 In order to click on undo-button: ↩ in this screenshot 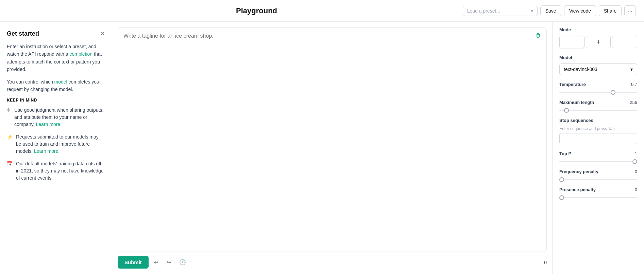, I will do `click(156, 262)`.